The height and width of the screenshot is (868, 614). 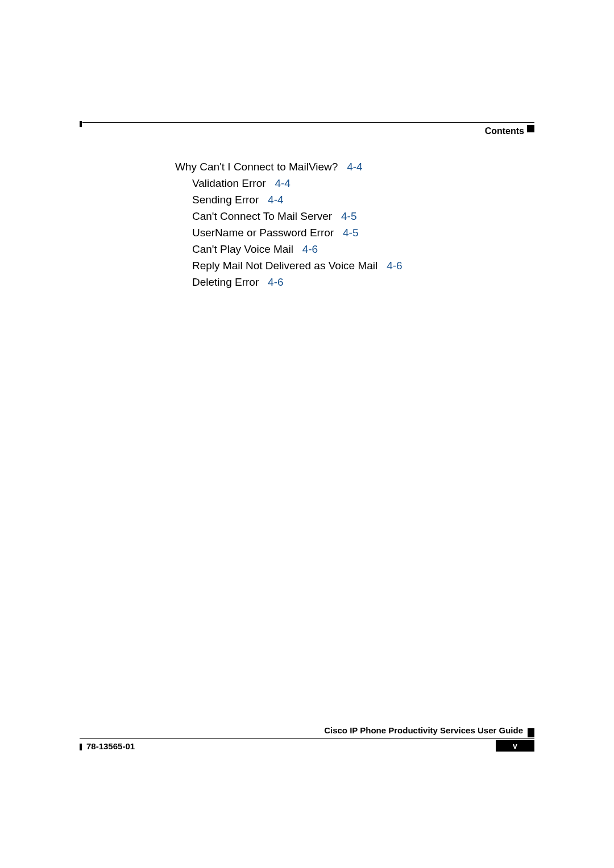 I want to click on toc-sub-text: Validation Error, so click(x=229, y=183).